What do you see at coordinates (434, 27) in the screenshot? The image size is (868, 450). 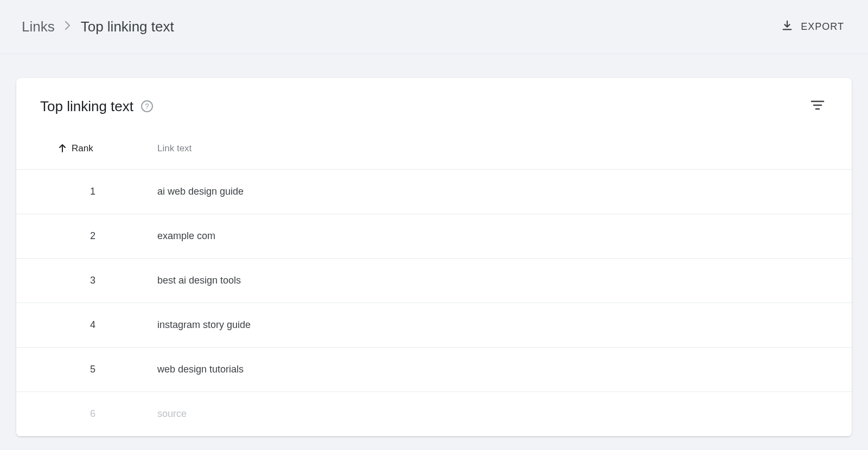 I see `page-header: Links Top linking text EXPORT` at bounding box center [434, 27].